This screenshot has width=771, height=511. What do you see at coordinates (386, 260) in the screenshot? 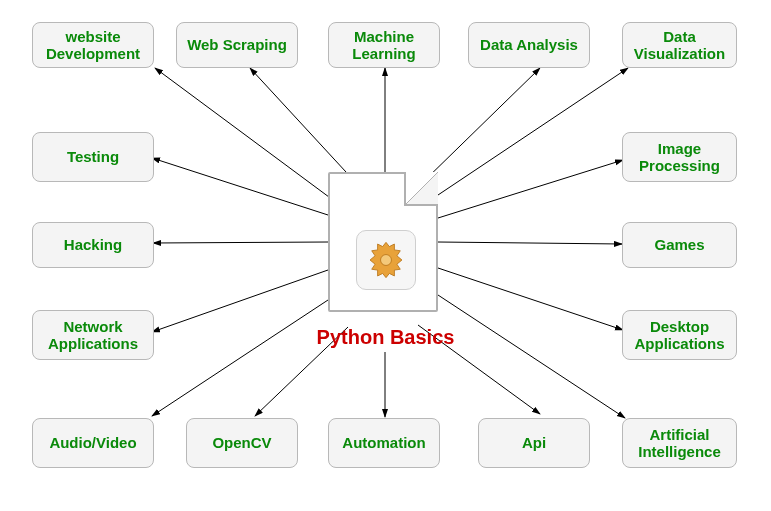
I see `gear-icon` at bounding box center [386, 260].